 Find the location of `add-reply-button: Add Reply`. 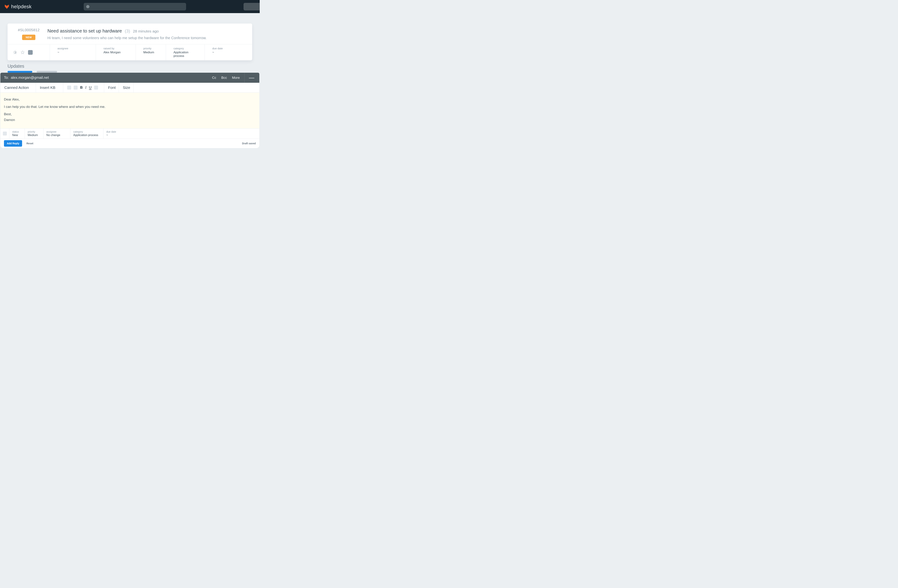

add-reply-button: Add Reply is located at coordinates (13, 143).